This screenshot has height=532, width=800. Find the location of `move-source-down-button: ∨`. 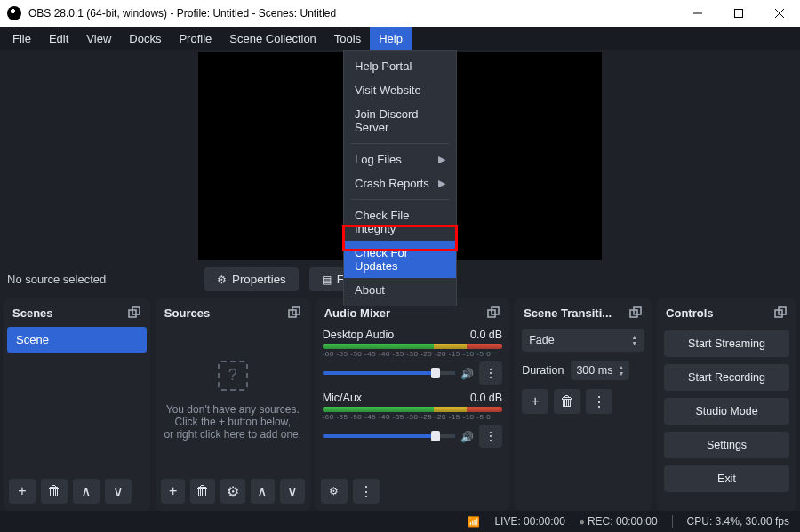

move-source-down-button: ∨ is located at coordinates (292, 491).